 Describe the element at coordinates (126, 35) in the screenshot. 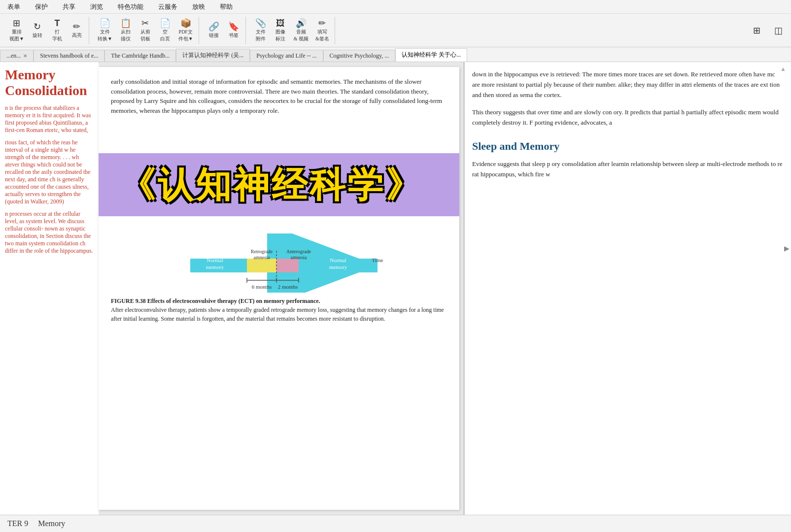

I see `scan-label: 从扫描仪` at that location.